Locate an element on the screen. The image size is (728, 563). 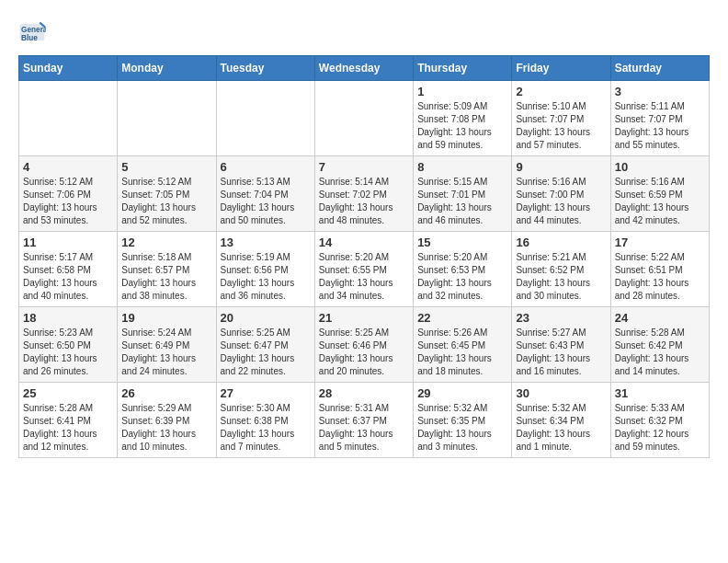
day-info: Sunrise: 5:12 AM Sunset: 7:06 PM Dayligh… is located at coordinates (68, 201).